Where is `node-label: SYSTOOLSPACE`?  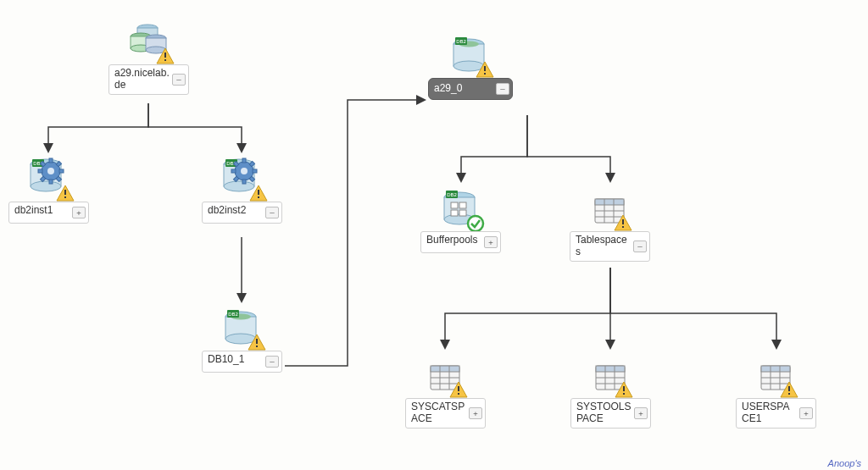 node-label: SYSTOOLSPACE is located at coordinates (604, 412).